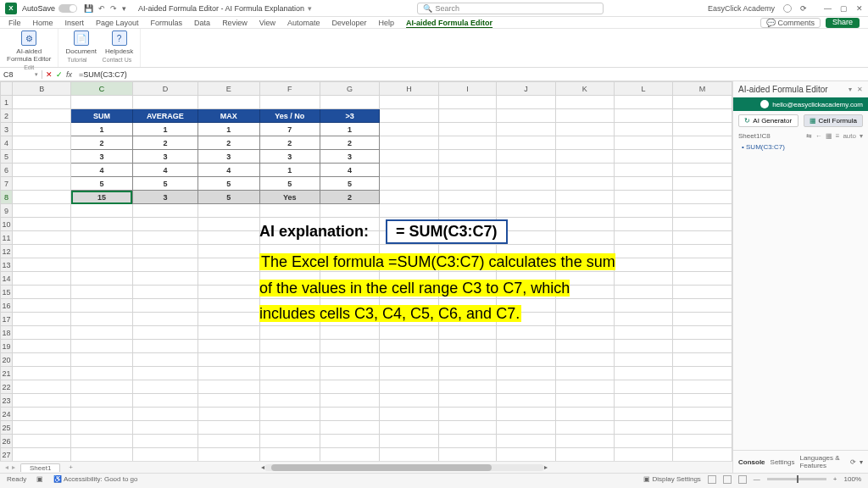 This screenshot has width=868, height=488. I want to click on autosave-control: AutoSave, so click(49, 8).